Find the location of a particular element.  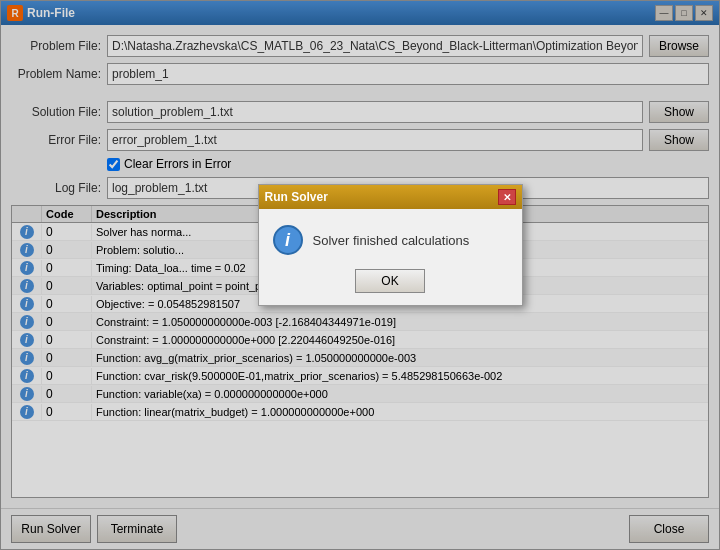

dialog-close-button: ✕ is located at coordinates (507, 197).